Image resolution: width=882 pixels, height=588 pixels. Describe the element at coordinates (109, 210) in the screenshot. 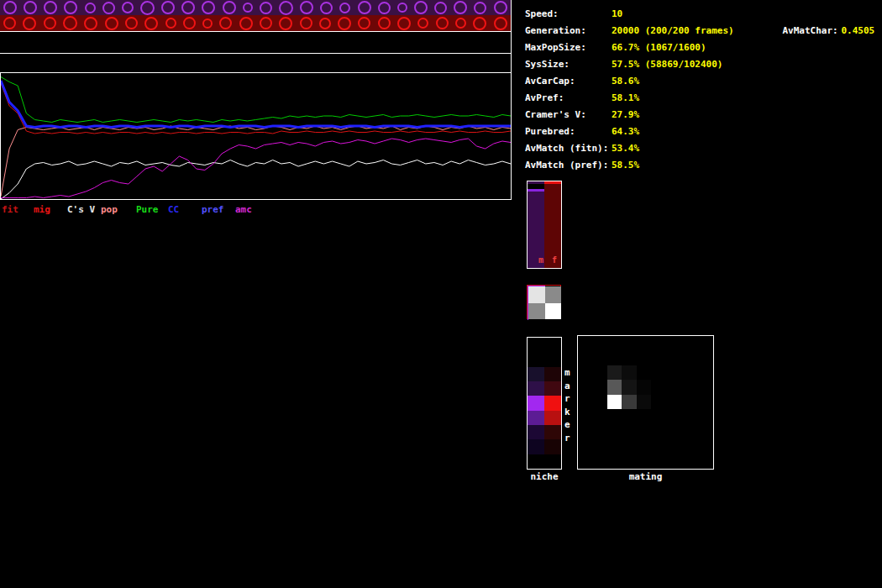

I see `legend-item-pop: pop` at that location.